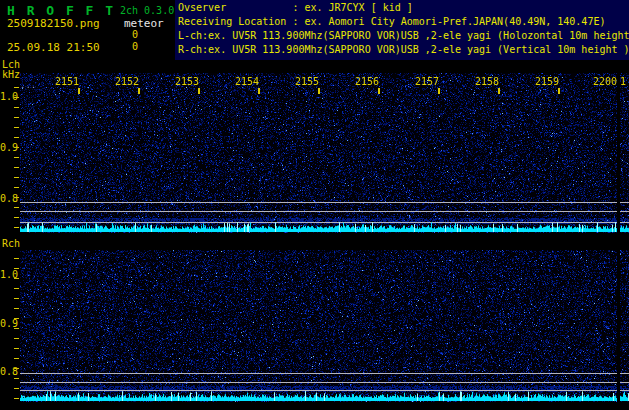 The width and height of the screenshot is (629, 410). Describe the element at coordinates (144, 24) in the screenshot. I see `meteor-counter-label: meteor` at that location.